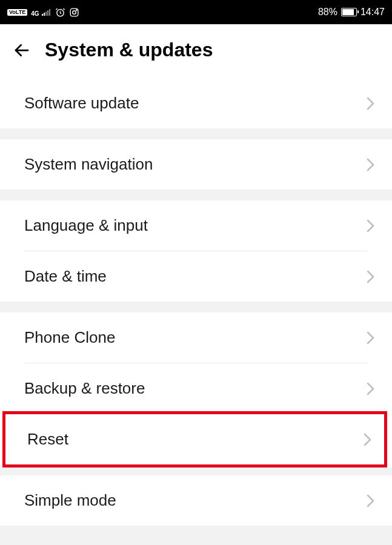  I want to click on status-left: VoLTE 4G, so click(44, 12).